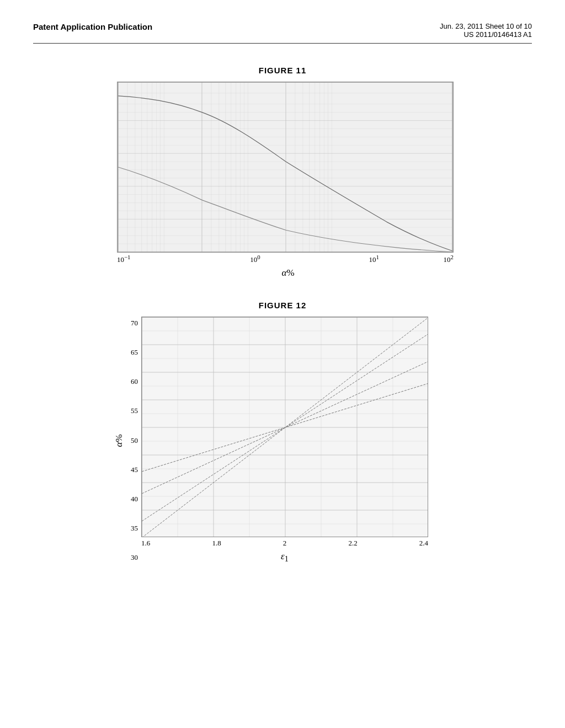 The width and height of the screenshot is (565, 728). Describe the element at coordinates (135, 528) in the screenshot. I see `y-tick-35: 35` at that location.